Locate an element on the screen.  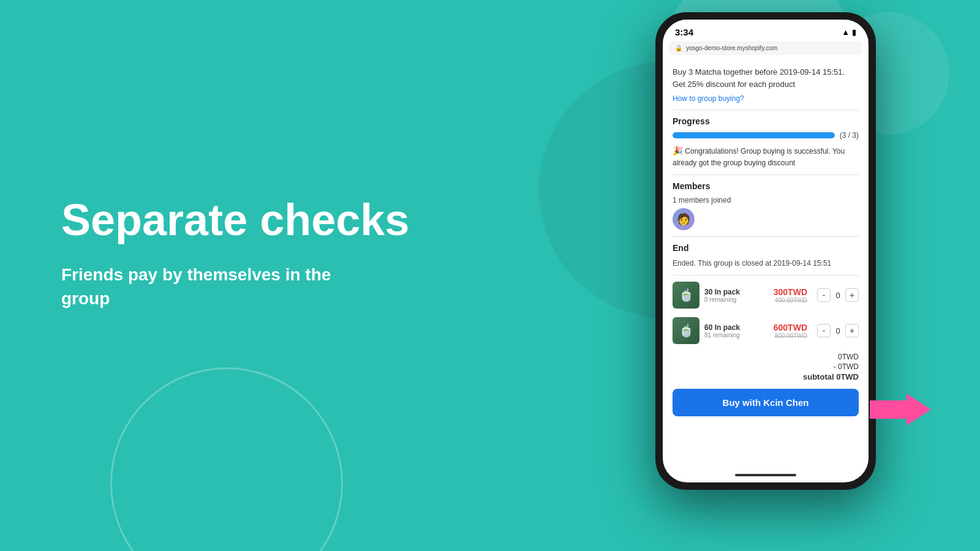
product-row-1: 🍵 30 In pack 0 remaining 300TWD 400.00TW… is located at coordinates (766, 295).